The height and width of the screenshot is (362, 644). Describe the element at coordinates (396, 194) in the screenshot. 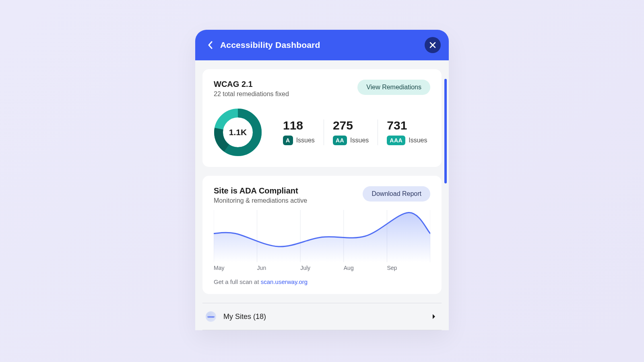

I see `download-report-button: Download Report` at that location.